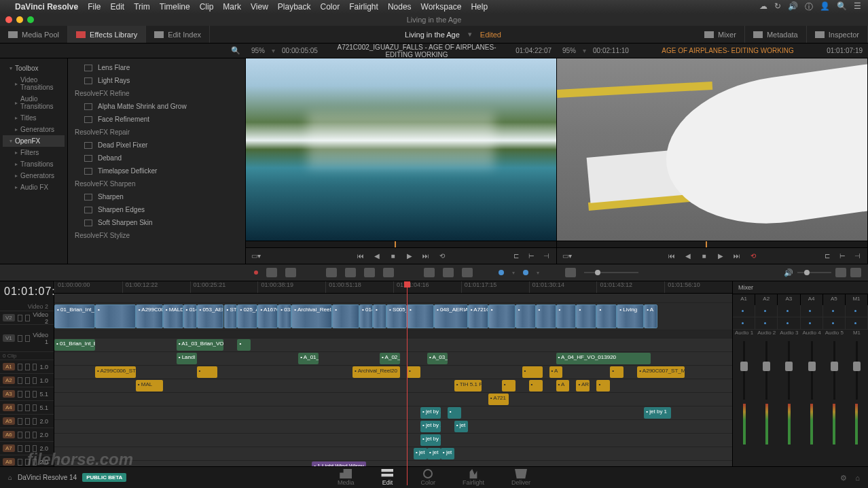 The height and width of the screenshot is (488, 868). What do you see at coordinates (285, 317) in the screenshot?
I see `timeline-clip: • 033` at bounding box center [285, 317].